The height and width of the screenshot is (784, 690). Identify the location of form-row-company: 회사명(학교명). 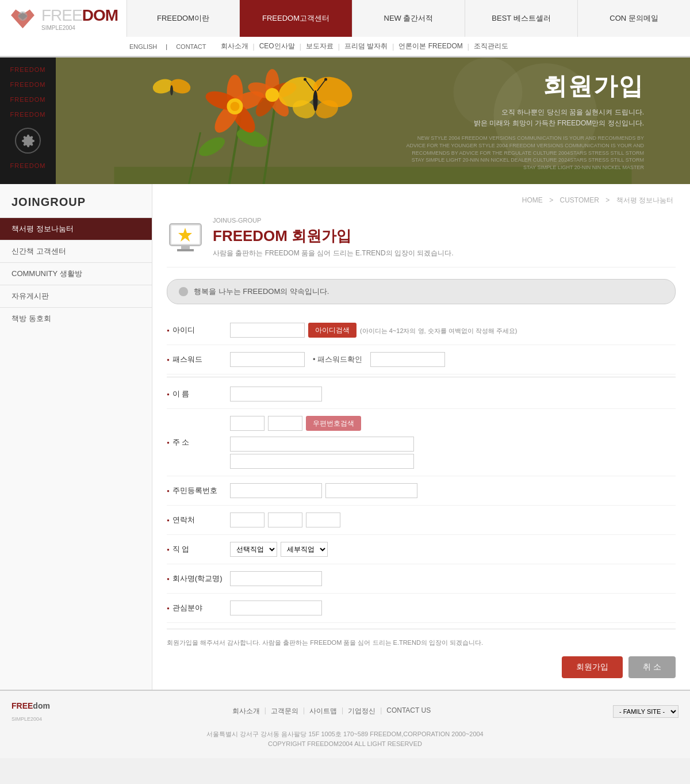
(421, 579).